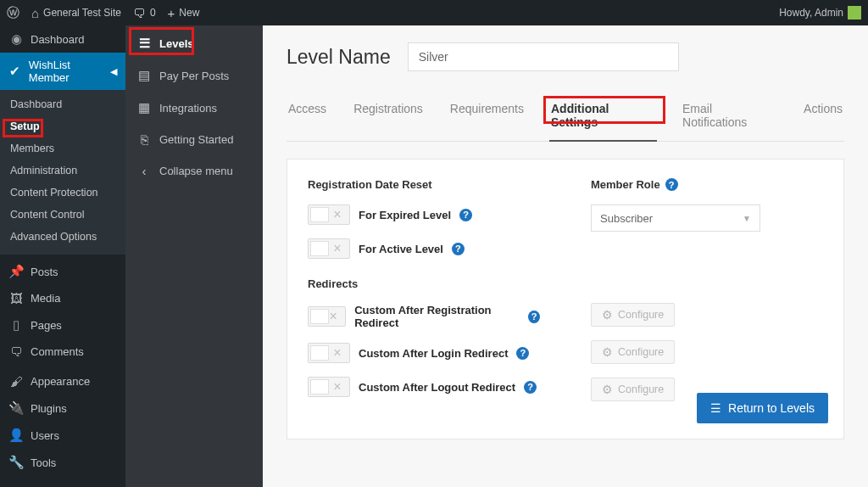  What do you see at coordinates (15, 71) in the screenshot?
I see `check-icon: ✔` at bounding box center [15, 71].